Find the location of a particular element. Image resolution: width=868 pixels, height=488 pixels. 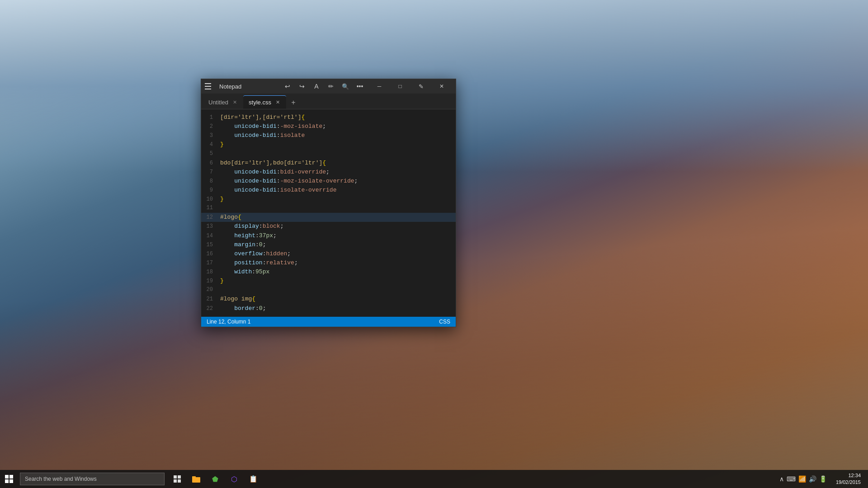

code-line-4: 4 } is located at coordinates (328, 145).